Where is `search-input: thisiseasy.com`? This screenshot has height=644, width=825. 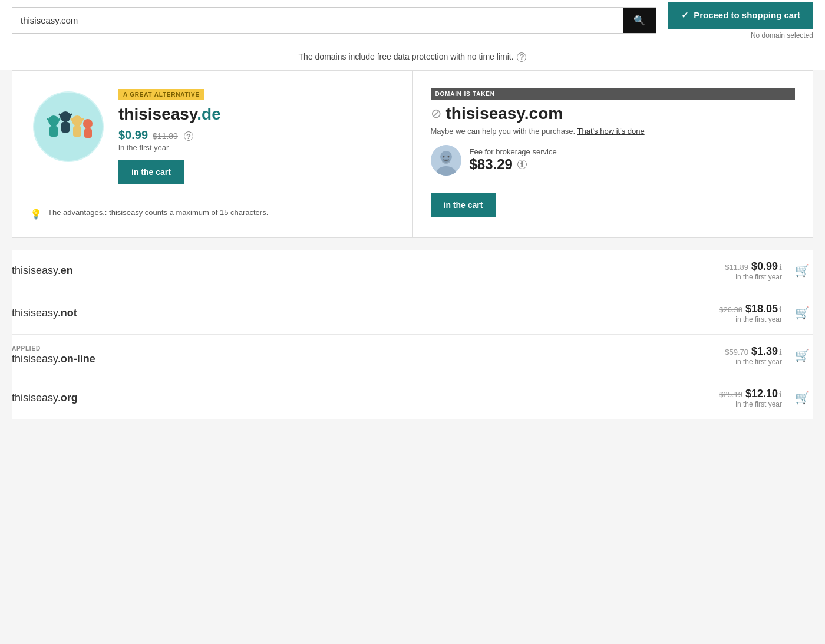 search-input: thisiseasy.com is located at coordinates (318, 20).